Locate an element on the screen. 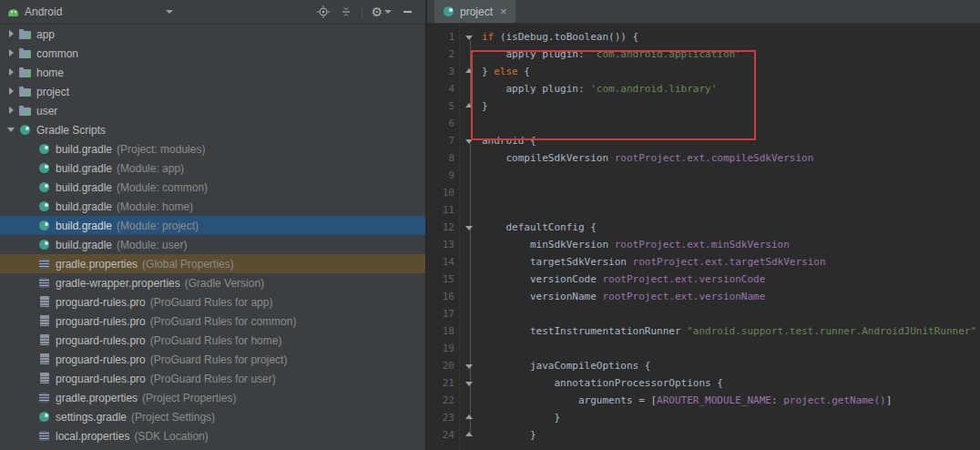  code-text: defaultConfig { is located at coordinates (538, 228).